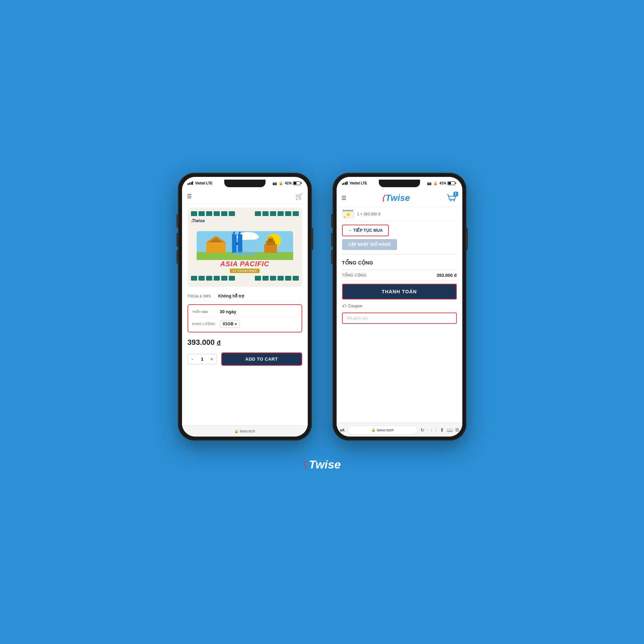  What do you see at coordinates (202, 359) in the screenshot?
I see `qty-value: 1` at bounding box center [202, 359].